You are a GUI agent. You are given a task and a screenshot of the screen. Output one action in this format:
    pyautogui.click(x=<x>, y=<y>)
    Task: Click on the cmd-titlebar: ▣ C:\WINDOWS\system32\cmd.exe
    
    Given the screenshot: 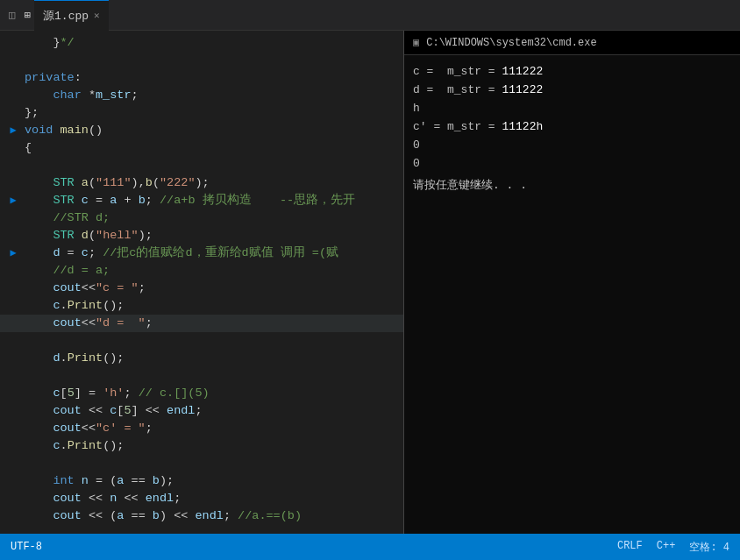 What is the action you would take?
    pyautogui.click(x=572, y=43)
    